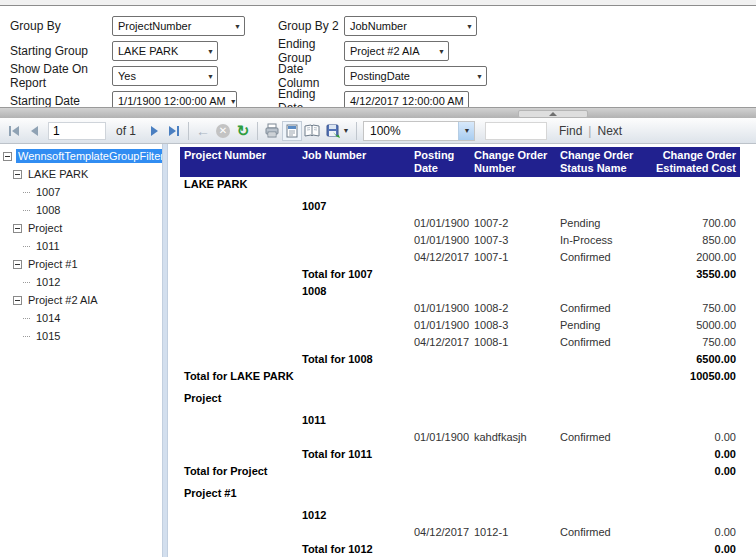  I want to click on group-by-2-value: JobNumber, so click(378, 26).